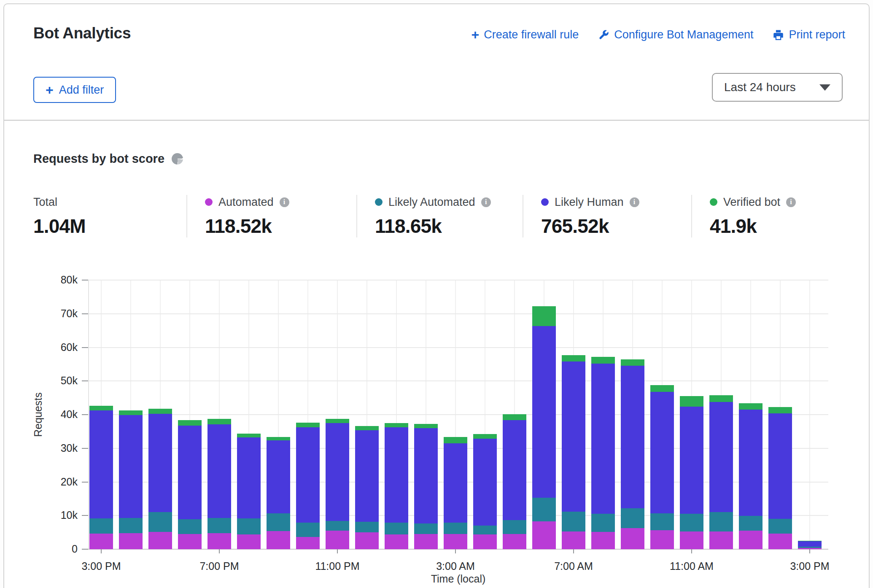 This screenshot has width=873, height=588. I want to click on header-divider, so click(436, 120).